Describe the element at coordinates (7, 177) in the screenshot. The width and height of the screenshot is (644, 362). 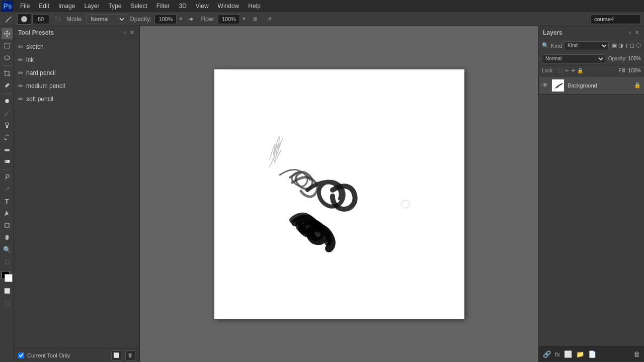
I see `dodge-tool` at that location.